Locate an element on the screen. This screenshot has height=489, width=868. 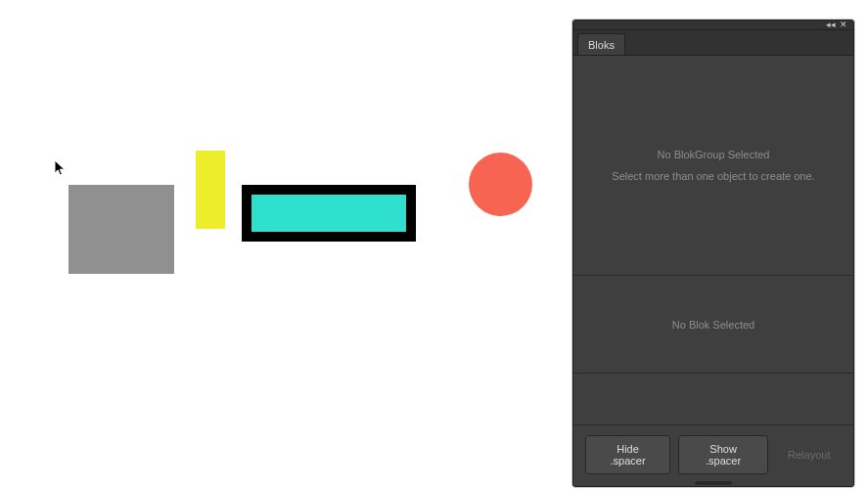
panel-resize-handle is located at coordinates (713, 483).